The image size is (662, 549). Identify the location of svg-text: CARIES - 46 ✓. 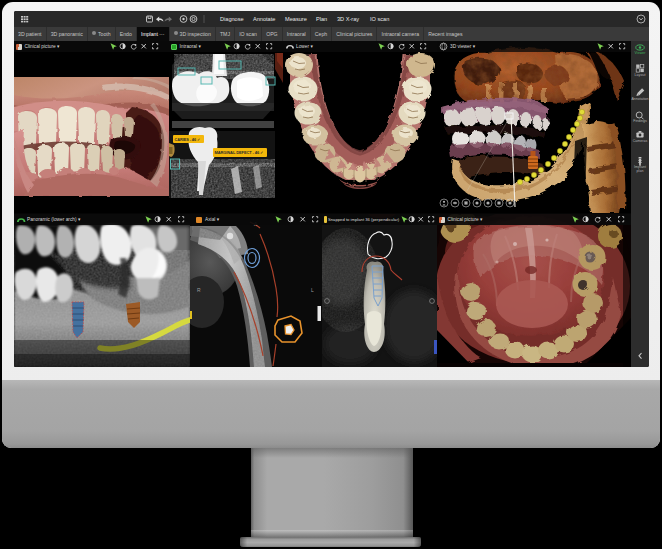
(188, 140).